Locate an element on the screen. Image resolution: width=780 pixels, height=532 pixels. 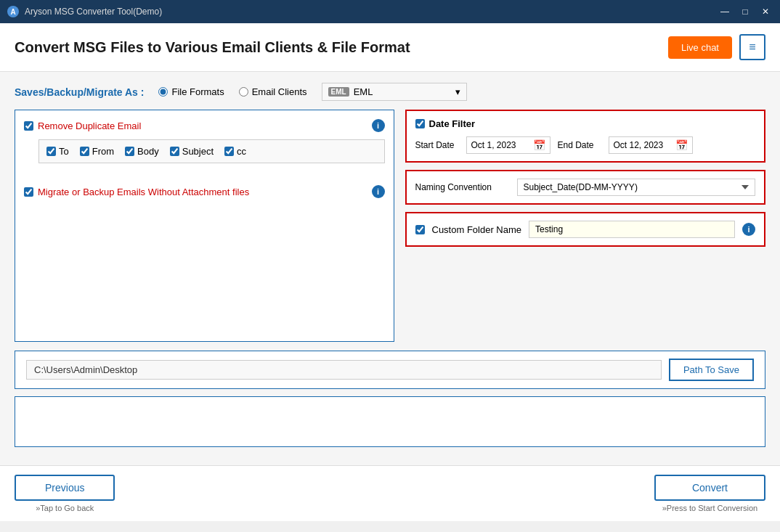
end-date-input is located at coordinates (643, 145).